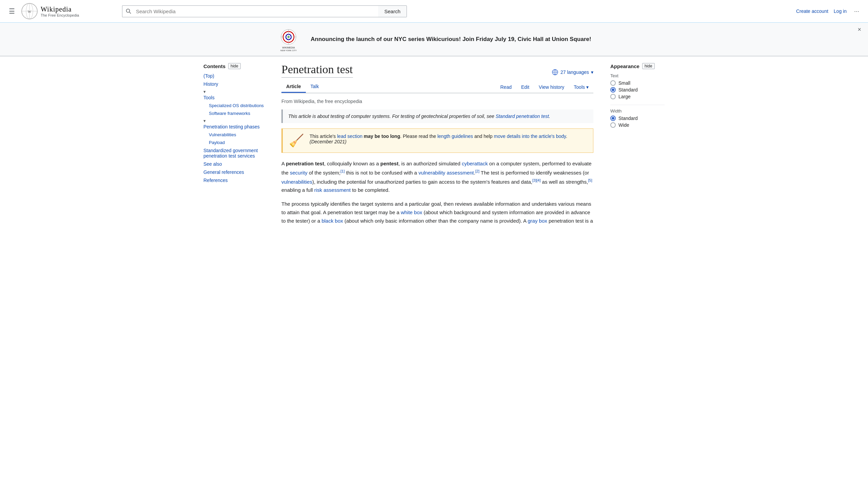 This screenshot has height=488, width=868. What do you see at coordinates (60, 15) in the screenshot?
I see `logo-subtitle: The Free Encyclopedia` at bounding box center [60, 15].